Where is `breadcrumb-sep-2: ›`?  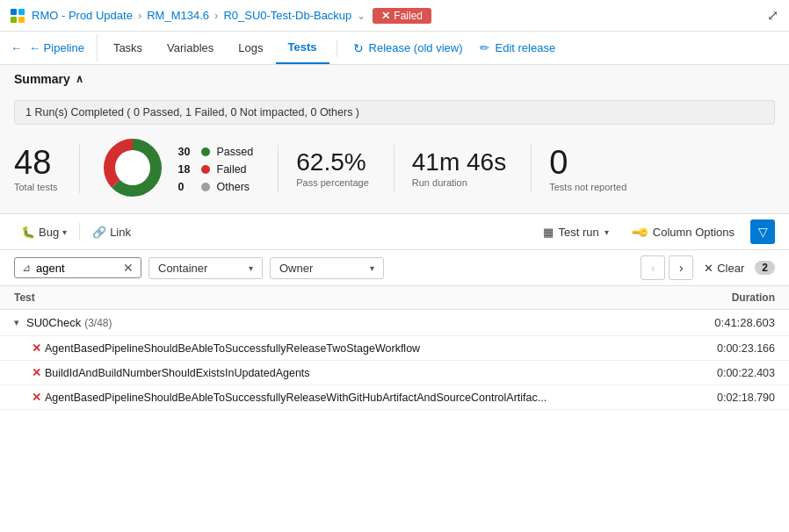 breadcrumb-sep-2: › is located at coordinates (216, 16).